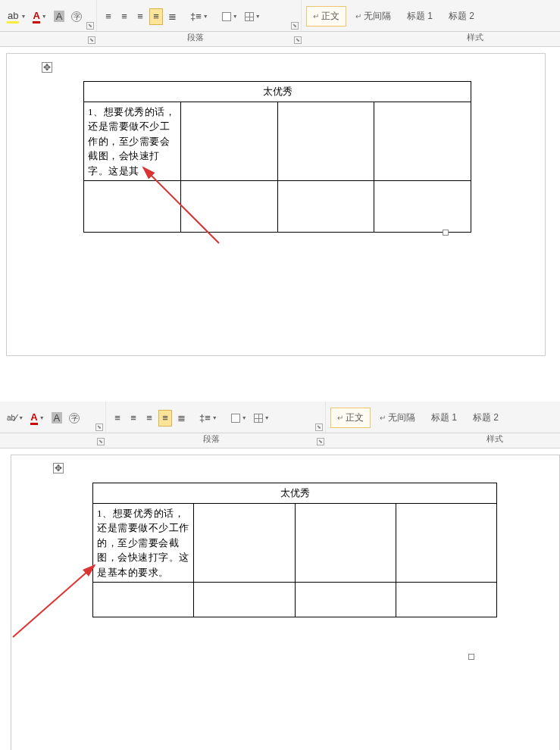  I want to click on style-heading1-b: 标题 1, so click(444, 418).